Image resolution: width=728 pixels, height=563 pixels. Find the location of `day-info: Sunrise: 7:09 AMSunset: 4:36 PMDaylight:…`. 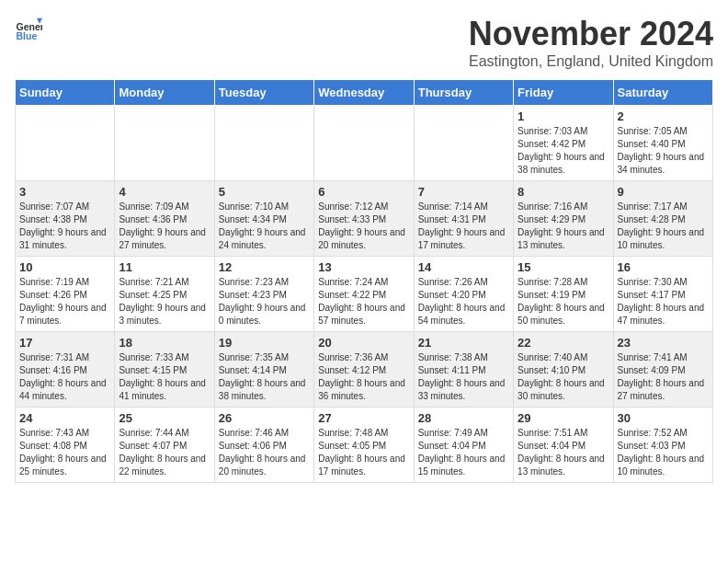

day-info: Sunrise: 7:09 AMSunset: 4:36 PMDaylight:… is located at coordinates (164, 226).